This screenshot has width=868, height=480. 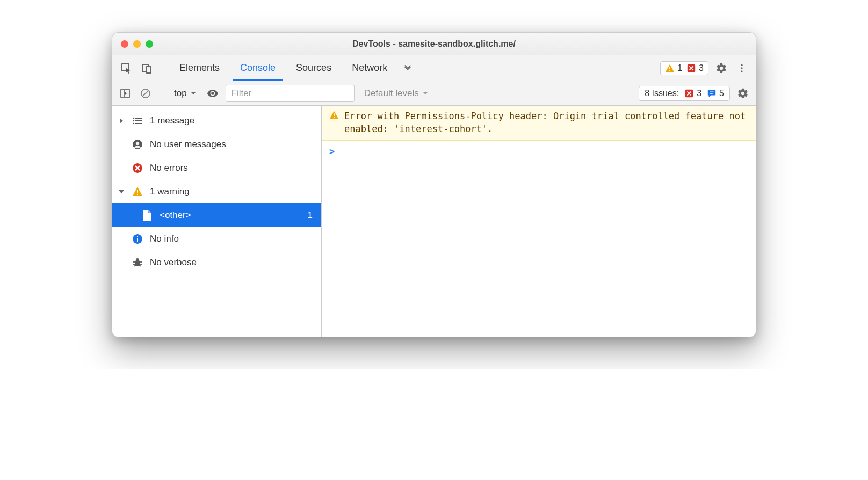 I want to click on error-circle-icon, so click(x=138, y=168).